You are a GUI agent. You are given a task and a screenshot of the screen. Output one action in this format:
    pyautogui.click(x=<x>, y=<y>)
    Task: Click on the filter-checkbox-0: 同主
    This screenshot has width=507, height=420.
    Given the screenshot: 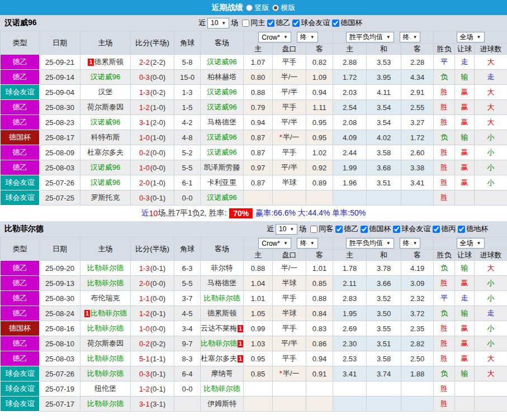 What is the action you would take?
    pyautogui.click(x=254, y=23)
    